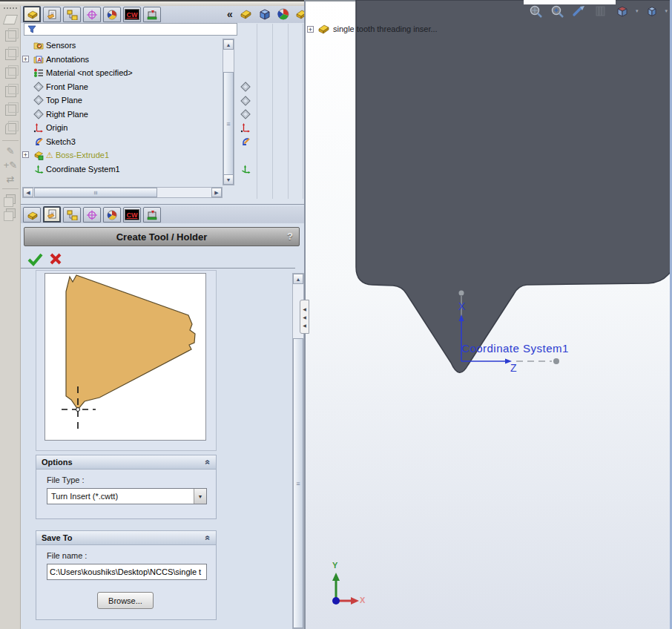 Image resolution: width=672 pixels, height=629 pixels. What do you see at coordinates (112, 215) in the screenshot?
I see `display-manager-tab-icon` at bounding box center [112, 215].